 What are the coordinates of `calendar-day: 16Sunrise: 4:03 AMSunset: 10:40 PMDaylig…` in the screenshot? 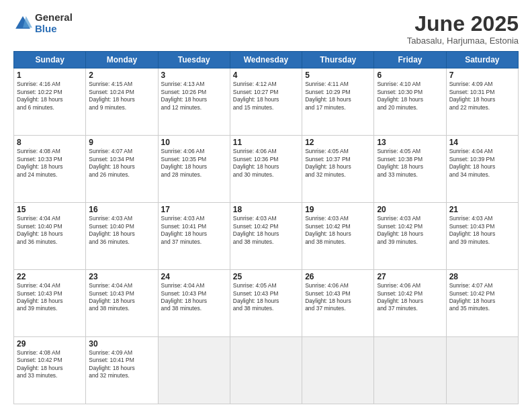 It's located at (122, 236).